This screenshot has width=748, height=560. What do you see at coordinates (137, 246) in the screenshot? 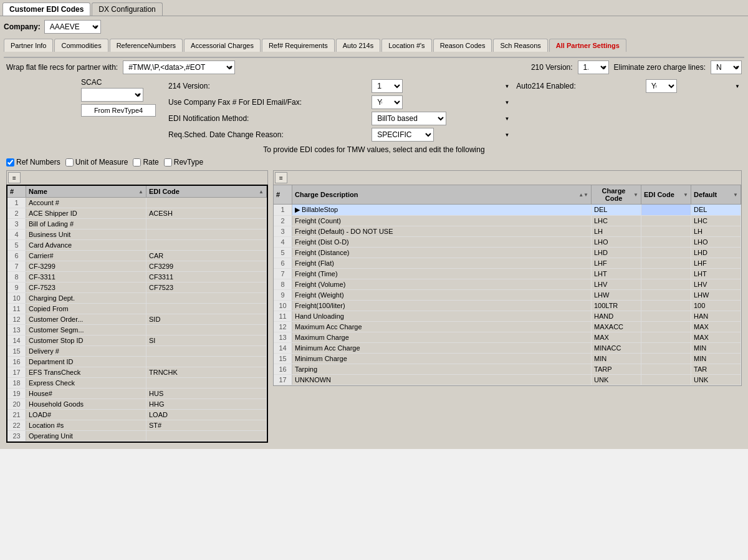
I see `left-grid-row: 5 Card Advance` at bounding box center [137, 246].